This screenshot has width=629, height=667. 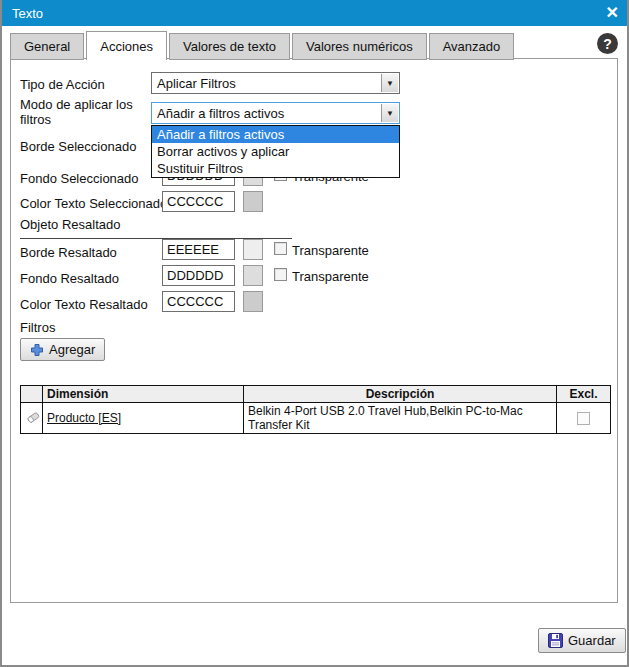 What do you see at coordinates (198, 276) in the screenshot?
I see `fondo-resaltado-input` at bounding box center [198, 276].